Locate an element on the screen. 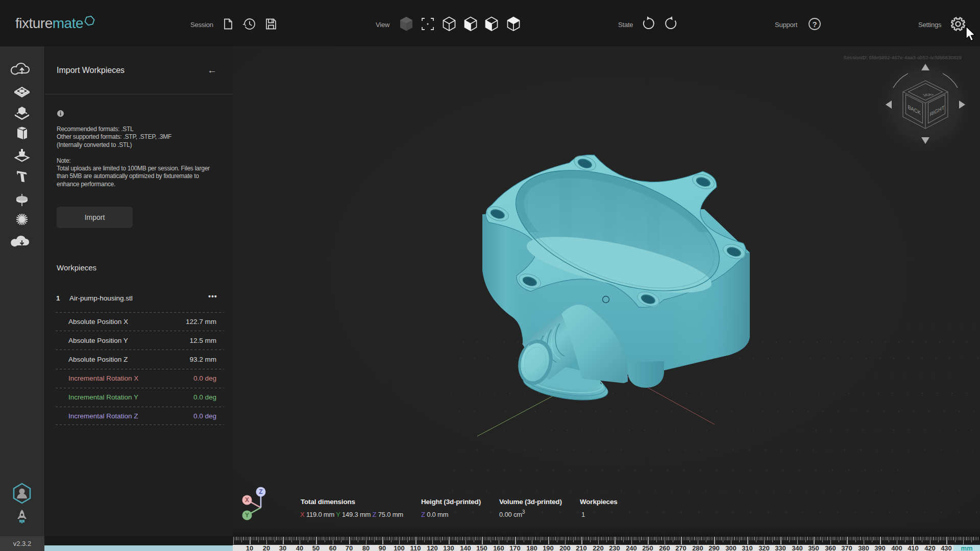 Image resolution: width=980 pixels, height=551 pixels. svg-text: Z is located at coordinates (260, 492).